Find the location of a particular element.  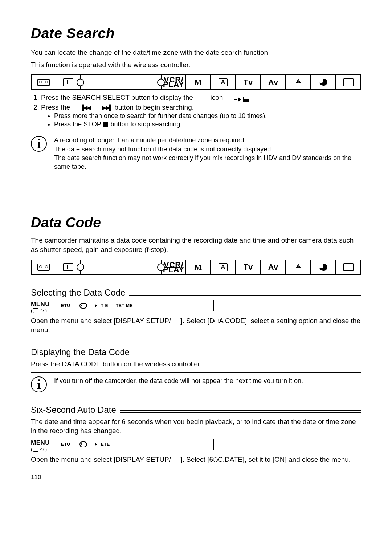

ds-sub-bullets: Press more than once to search for furth… is located at coordinates (204, 120).